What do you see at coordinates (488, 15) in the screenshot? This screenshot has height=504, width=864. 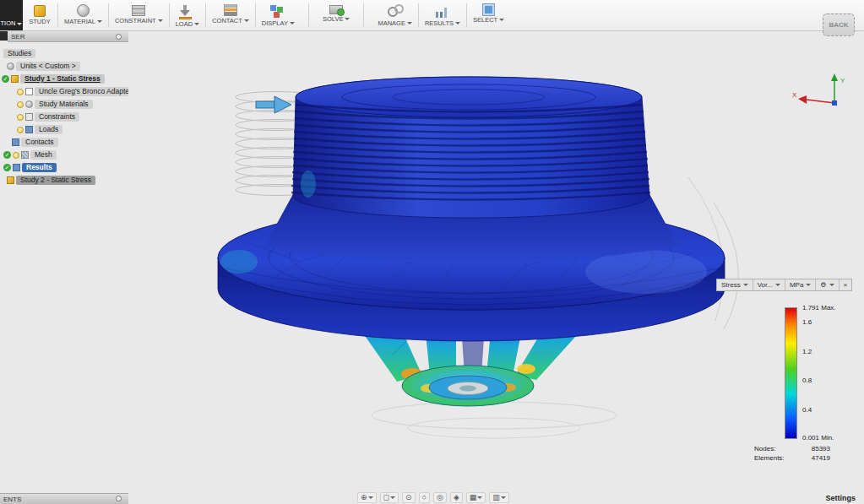 I see `toolbar-group-select: SELECT` at bounding box center [488, 15].